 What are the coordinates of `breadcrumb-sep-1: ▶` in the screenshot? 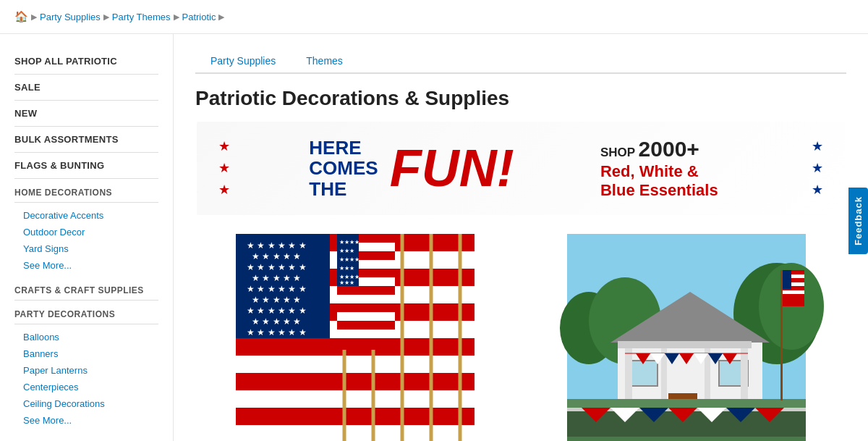 It's located at (34, 17).